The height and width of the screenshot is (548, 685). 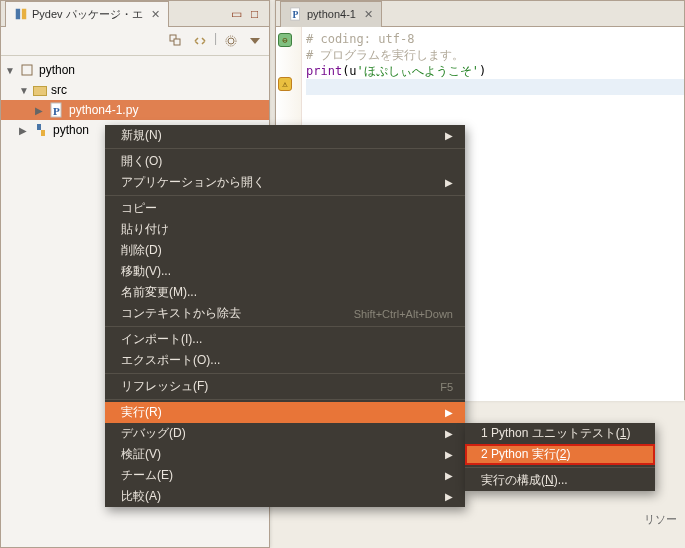 What do you see at coordinates (285, 208) in the screenshot?
I see `menu-copy: コピー` at bounding box center [285, 208].